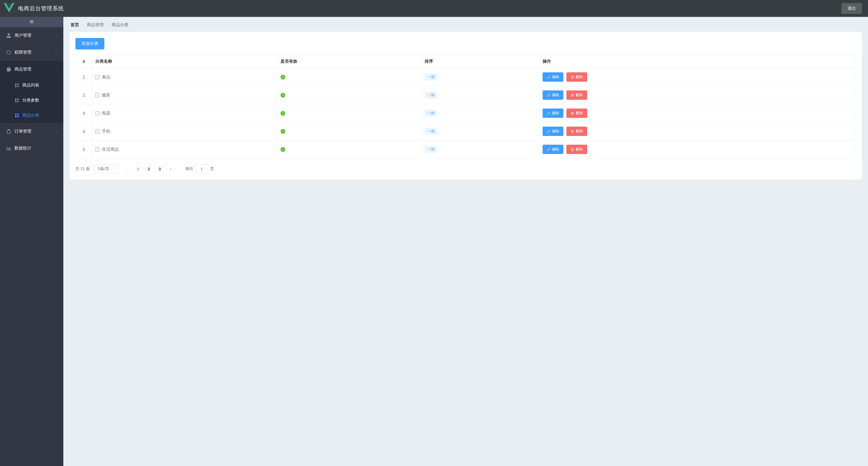 The height and width of the screenshot is (466, 868). What do you see at coordinates (32, 86) in the screenshot?
I see `sidebar-subitem: 商品列表` at bounding box center [32, 86].